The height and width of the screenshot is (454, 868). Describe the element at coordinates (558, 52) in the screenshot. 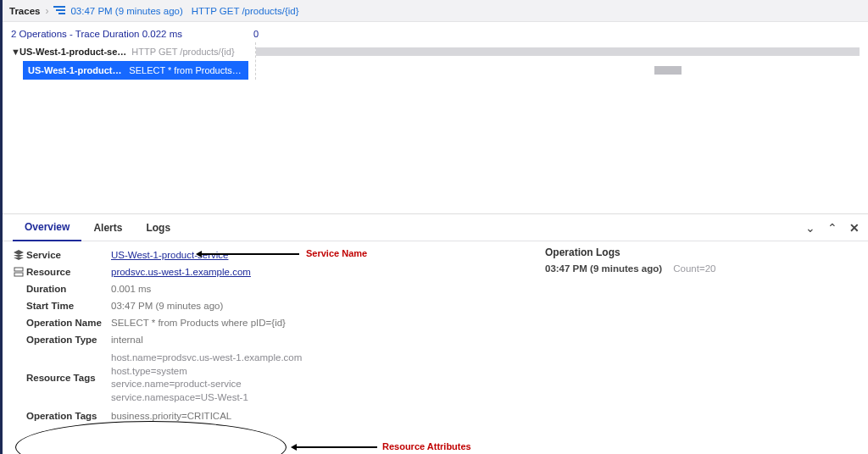

I see `timeline-row-root` at that location.